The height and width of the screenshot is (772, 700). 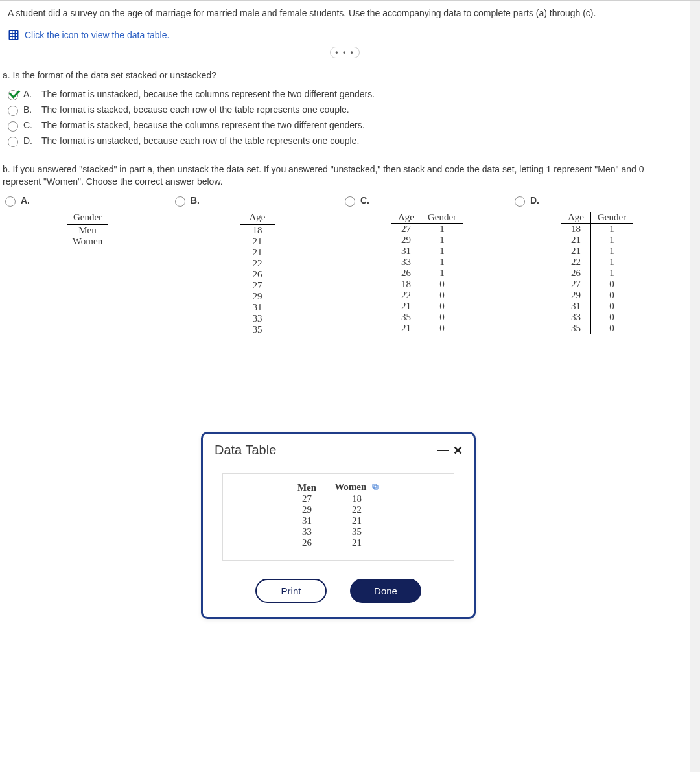 What do you see at coordinates (443, 450) in the screenshot?
I see `minimize-button: —` at bounding box center [443, 450].